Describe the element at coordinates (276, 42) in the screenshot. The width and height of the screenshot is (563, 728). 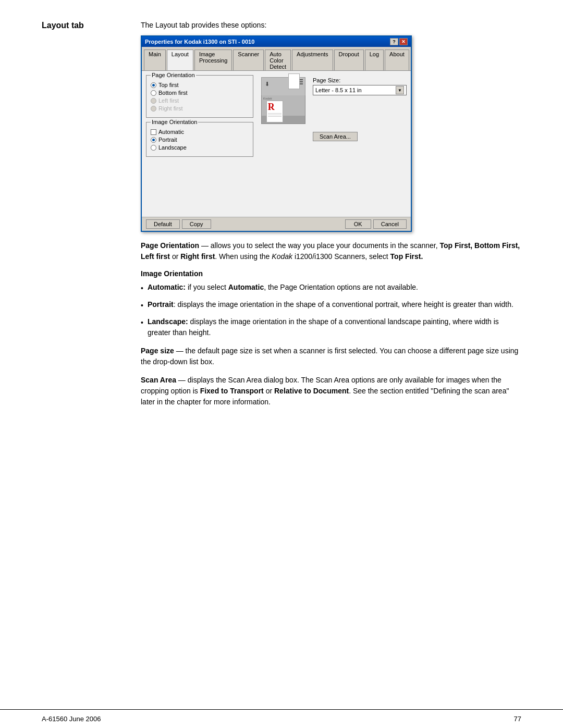
I see `dialog-titlebar: Properties for Kodak i1300 on STI - 0010…` at that location.